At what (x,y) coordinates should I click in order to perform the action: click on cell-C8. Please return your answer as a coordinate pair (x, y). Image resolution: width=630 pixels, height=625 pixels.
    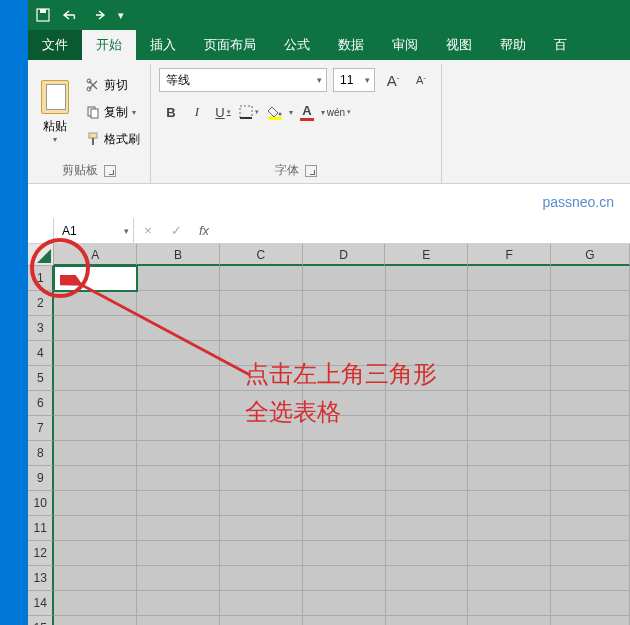
    Looking at the image, I should click on (262, 454).